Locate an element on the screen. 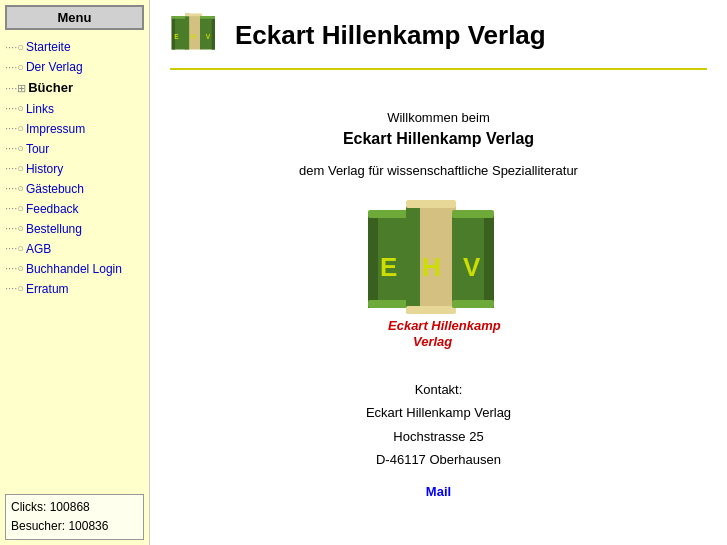 Image resolution: width=727 pixels, height=545 pixels. welcome-text: Willkommen beim is located at coordinates (438, 118).